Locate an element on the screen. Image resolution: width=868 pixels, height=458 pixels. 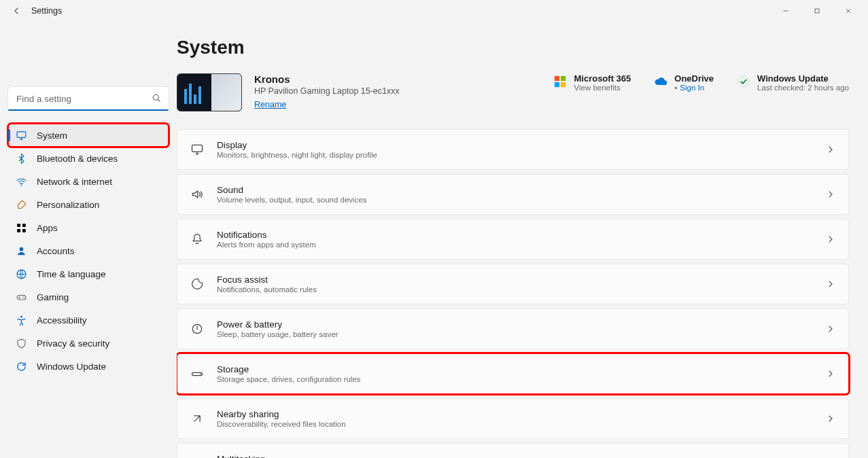
page-title: System is located at coordinates (513, 48).